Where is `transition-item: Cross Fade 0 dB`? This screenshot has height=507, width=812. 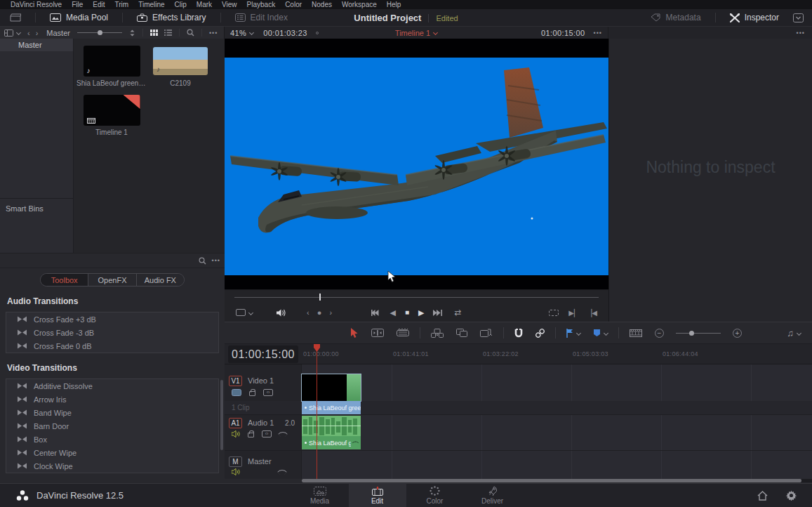 transition-item: Cross Fade 0 dB is located at coordinates (112, 345).